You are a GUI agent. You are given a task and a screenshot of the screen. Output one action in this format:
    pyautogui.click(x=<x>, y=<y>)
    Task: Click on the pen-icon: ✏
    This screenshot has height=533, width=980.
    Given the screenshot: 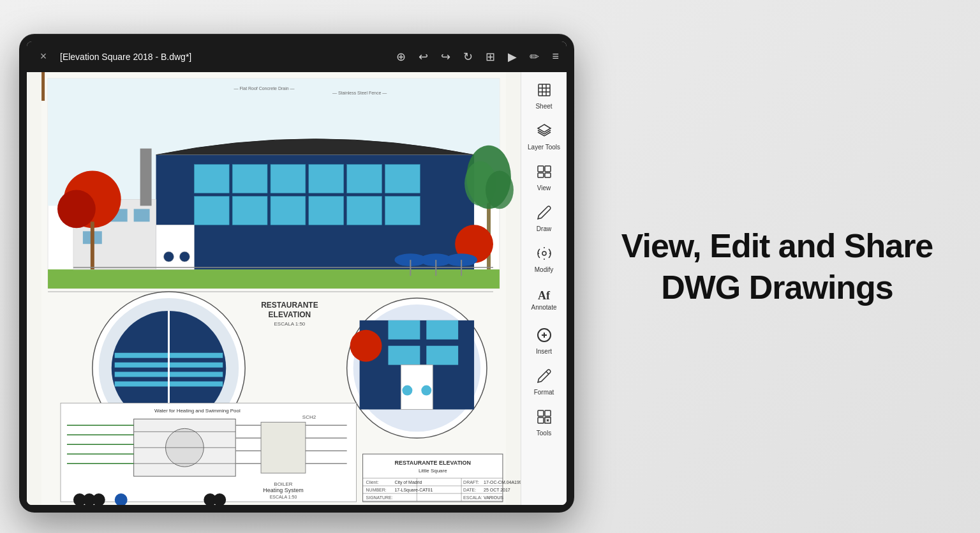 What is the action you would take?
    pyautogui.click(x=535, y=57)
    